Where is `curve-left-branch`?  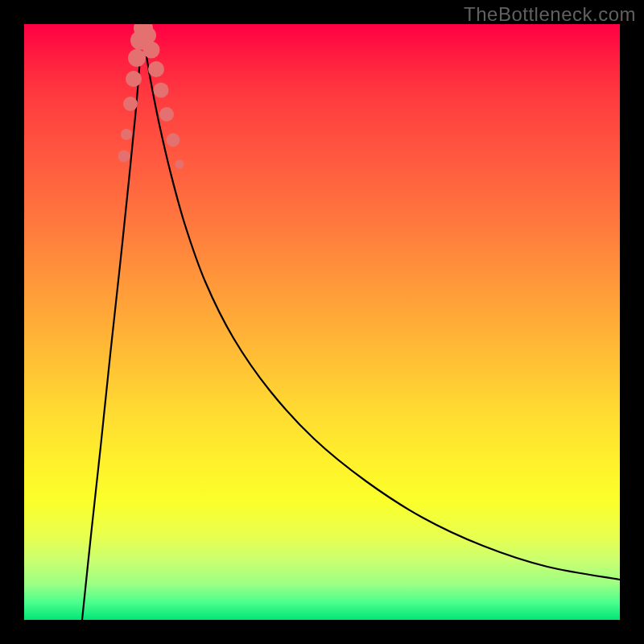 curve-left-branch is located at coordinates (112, 322).